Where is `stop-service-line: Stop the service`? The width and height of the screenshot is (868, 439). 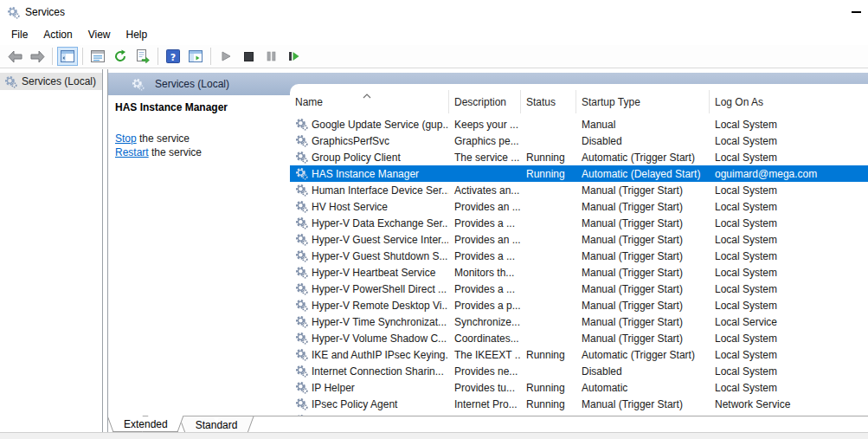 stop-service-line: Stop the service is located at coordinates (199, 139).